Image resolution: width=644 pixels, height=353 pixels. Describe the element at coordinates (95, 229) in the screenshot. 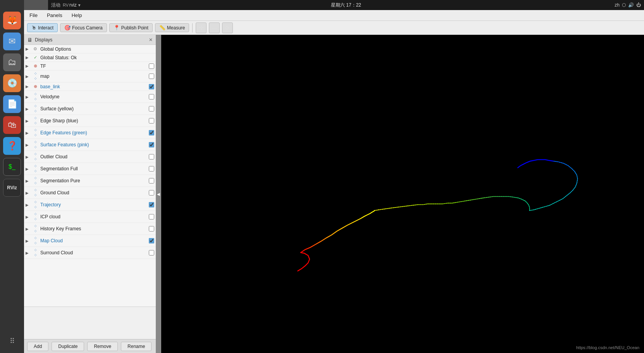

I see `display-item-label: History Key Frames` at that location.